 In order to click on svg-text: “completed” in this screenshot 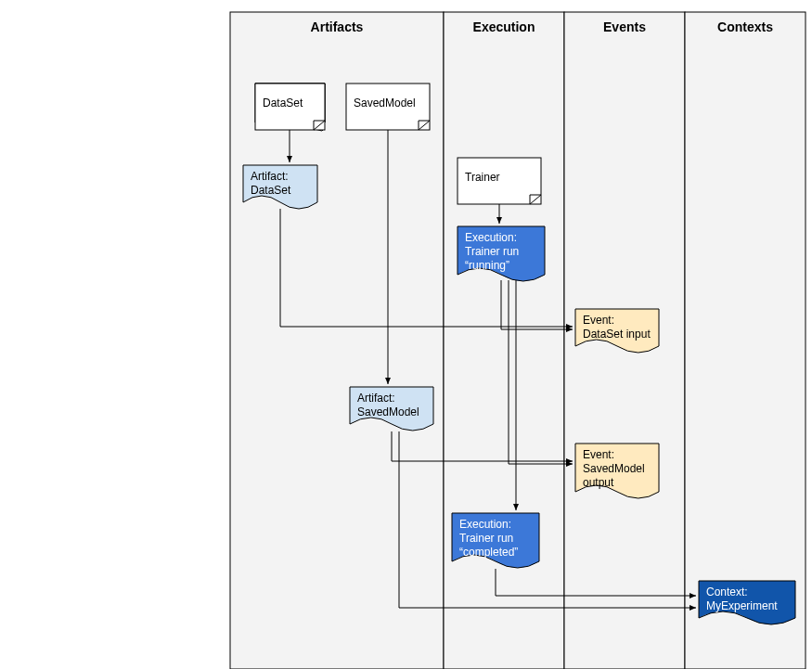, I will do `click(488, 552)`.